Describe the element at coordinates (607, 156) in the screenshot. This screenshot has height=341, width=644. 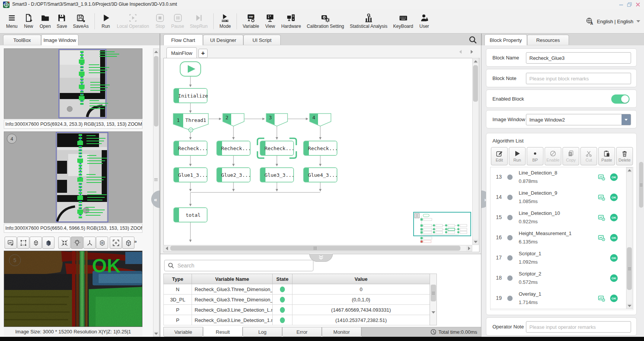
I see `algo-paste-button: Paste` at that location.